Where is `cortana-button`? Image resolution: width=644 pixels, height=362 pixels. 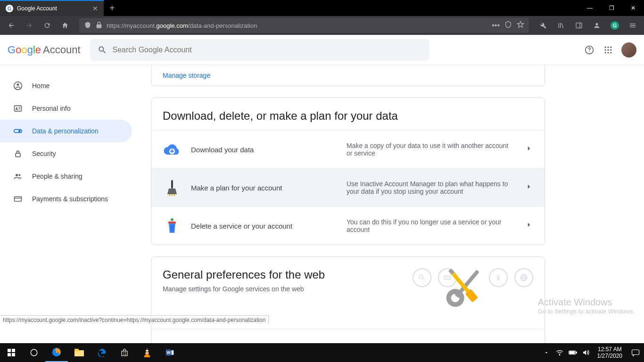 cortana-button is located at coordinates (34, 353).